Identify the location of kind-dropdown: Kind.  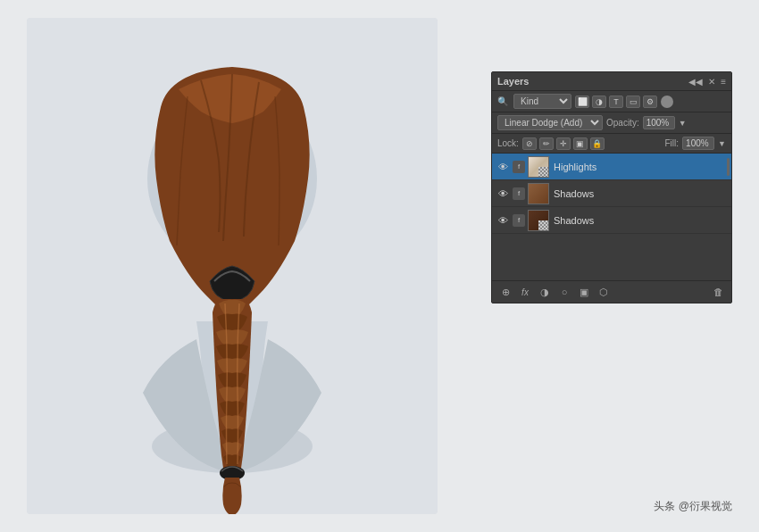
(543, 102).